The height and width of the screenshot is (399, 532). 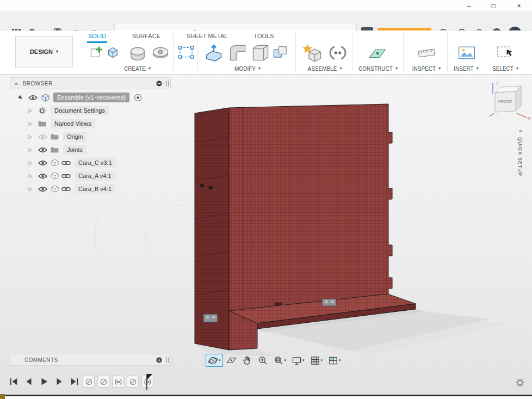 I want to click on tab-surface: SURFACE, so click(x=146, y=37).